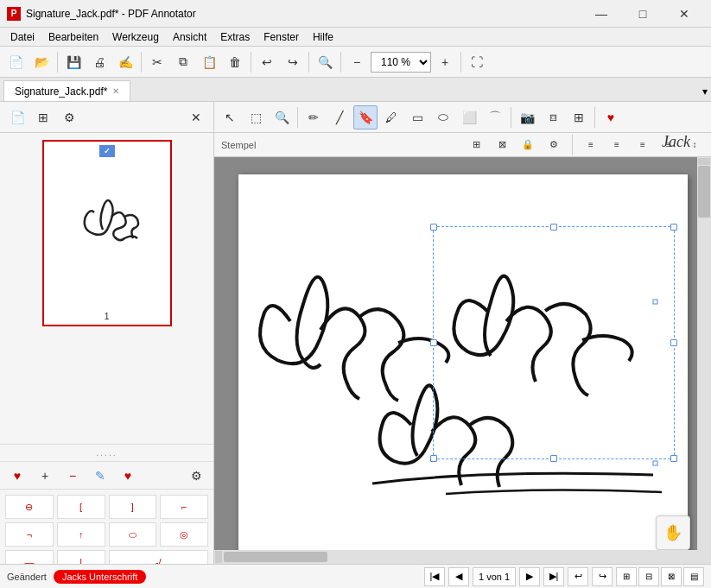  I want to click on view-icon-4: ▤, so click(694, 577).